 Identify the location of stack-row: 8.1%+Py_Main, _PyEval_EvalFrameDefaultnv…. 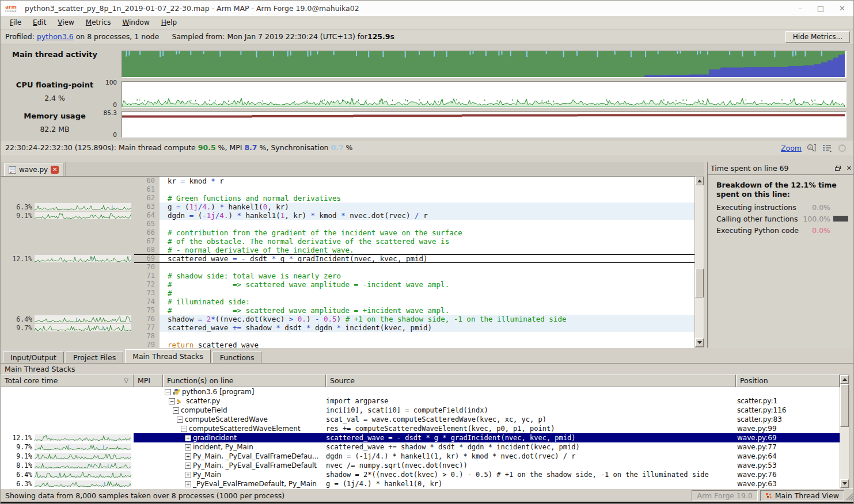
(420, 465).